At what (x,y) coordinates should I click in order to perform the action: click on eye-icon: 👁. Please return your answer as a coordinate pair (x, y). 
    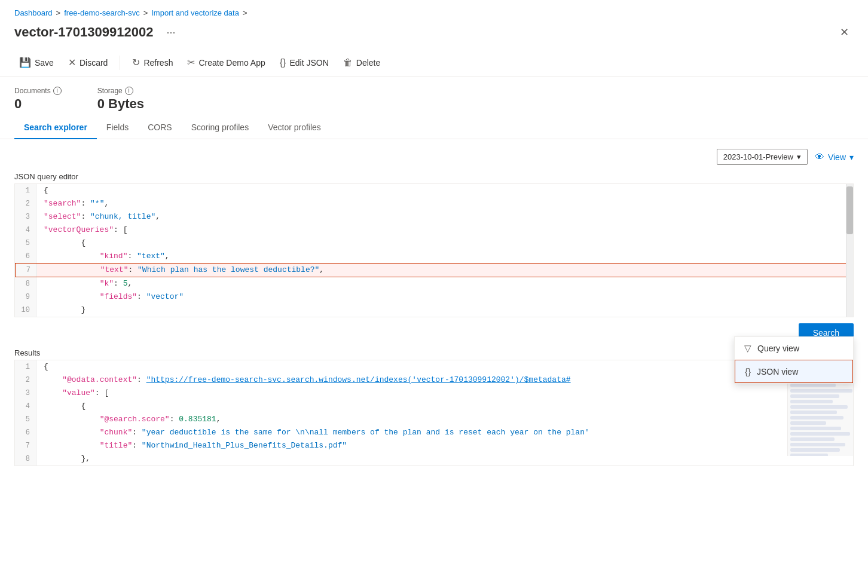
    Looking at the image, I should click on (820, 157).